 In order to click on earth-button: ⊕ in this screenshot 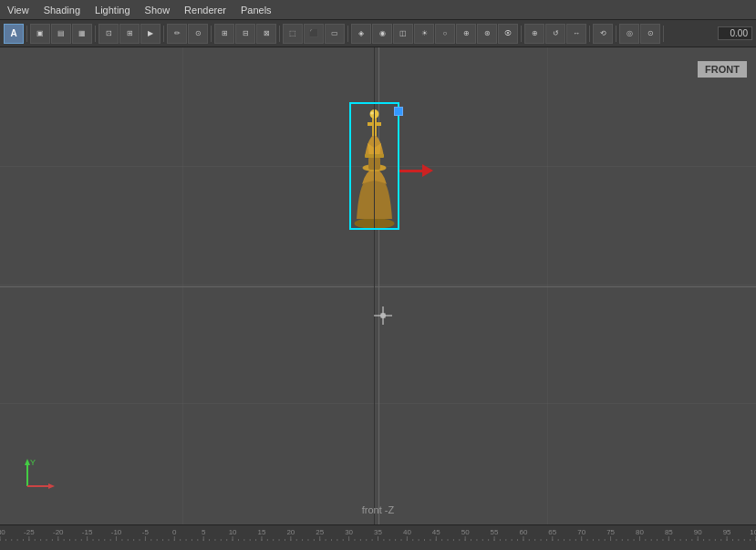, I will do `click(466, 34)`.